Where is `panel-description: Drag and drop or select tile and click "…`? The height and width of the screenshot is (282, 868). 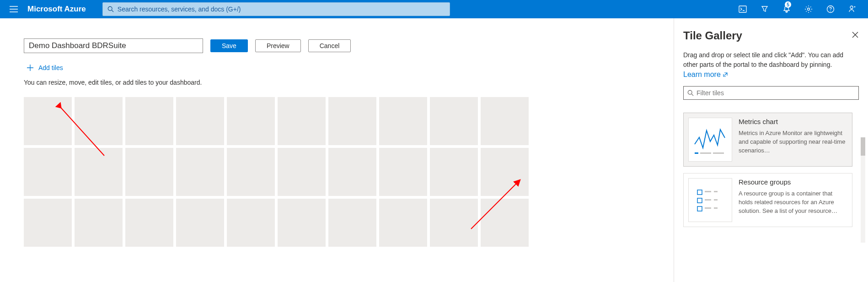
panel-description: Drag and drop or select tile and click "… is located at coordinates (771, 60).